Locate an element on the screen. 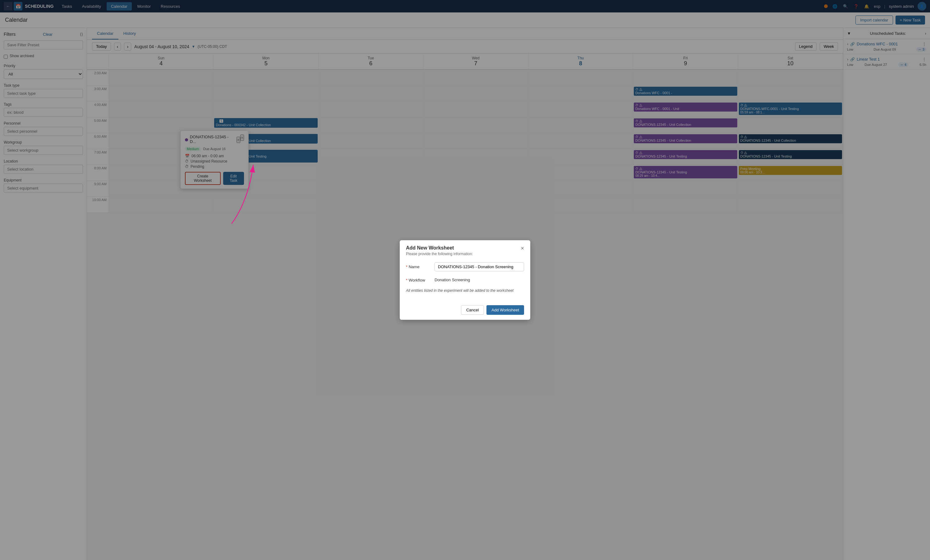 The width and height of the screenshot is (930, 560). modal-subtitle: Please provide the following information… is located at coordinates (439, 254).